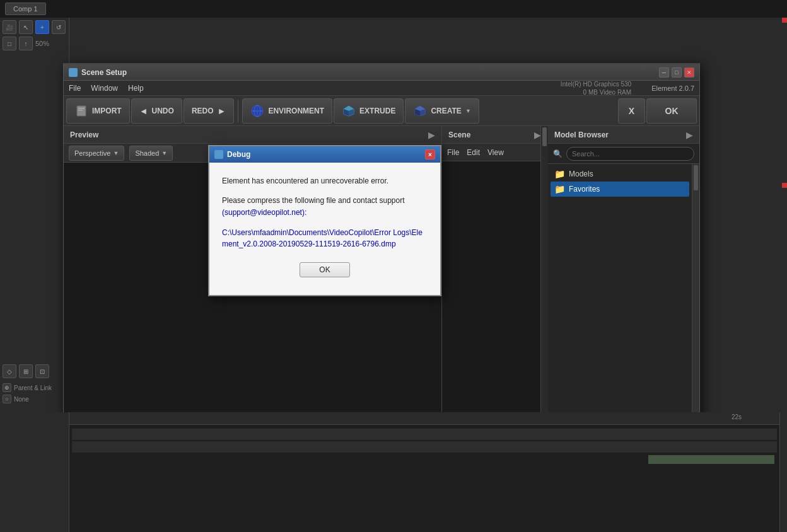 This screenshot has width=787, height=532. What do you see at coordinates (96, 153) in the screenshot?
I see `perspective-dropdown: Perspective ▼` at bounding box center [96, 153].